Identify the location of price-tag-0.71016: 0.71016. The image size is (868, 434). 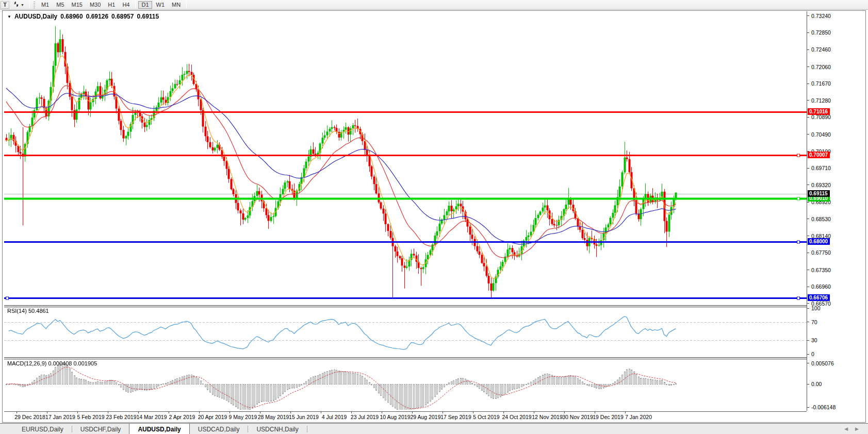
(819, 111).